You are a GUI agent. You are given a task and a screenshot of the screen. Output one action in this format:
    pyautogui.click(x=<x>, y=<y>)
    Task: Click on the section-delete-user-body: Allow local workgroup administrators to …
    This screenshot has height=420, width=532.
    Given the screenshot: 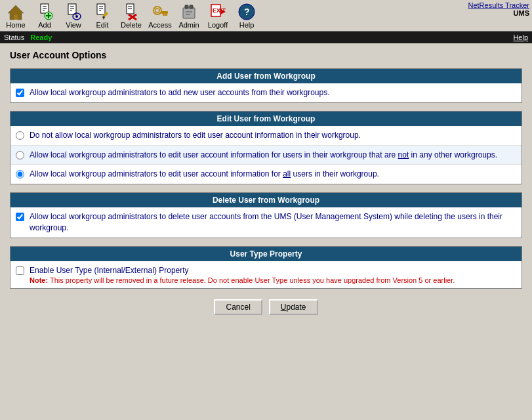 What is the action you would take?
    pyautogui.click(x=266, y=222)
    